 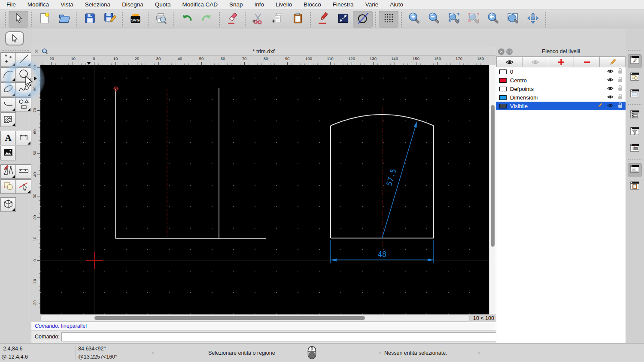 What do you see at coordinates (278, 19) in the screenshot?
I see `copy-button` at bounding box center [278, 19].